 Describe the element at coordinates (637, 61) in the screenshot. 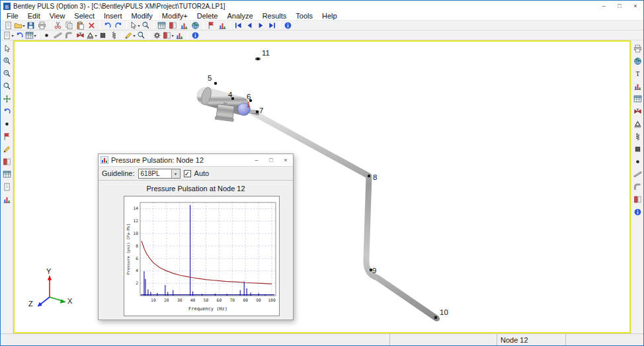

I see `world-view-button` at that location.